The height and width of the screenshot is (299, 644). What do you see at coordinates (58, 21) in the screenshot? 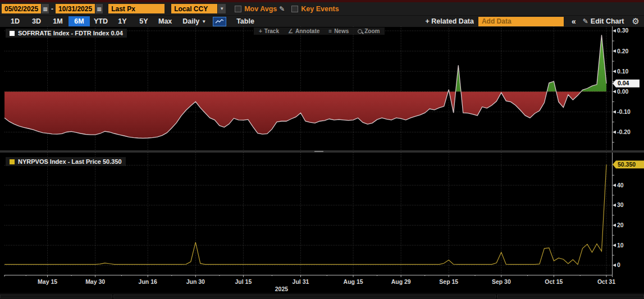
I see `range-button-1m: 1M` at bounding box center [58, 21].